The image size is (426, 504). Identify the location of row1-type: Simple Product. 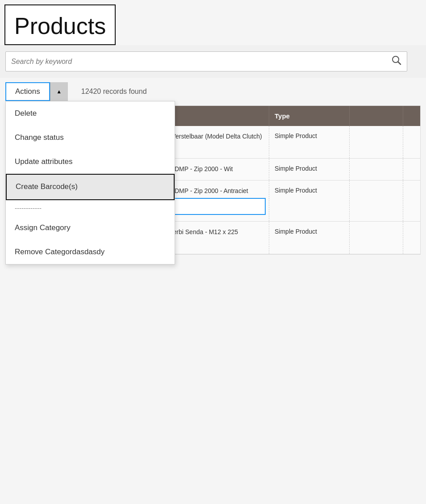
(309, 142).